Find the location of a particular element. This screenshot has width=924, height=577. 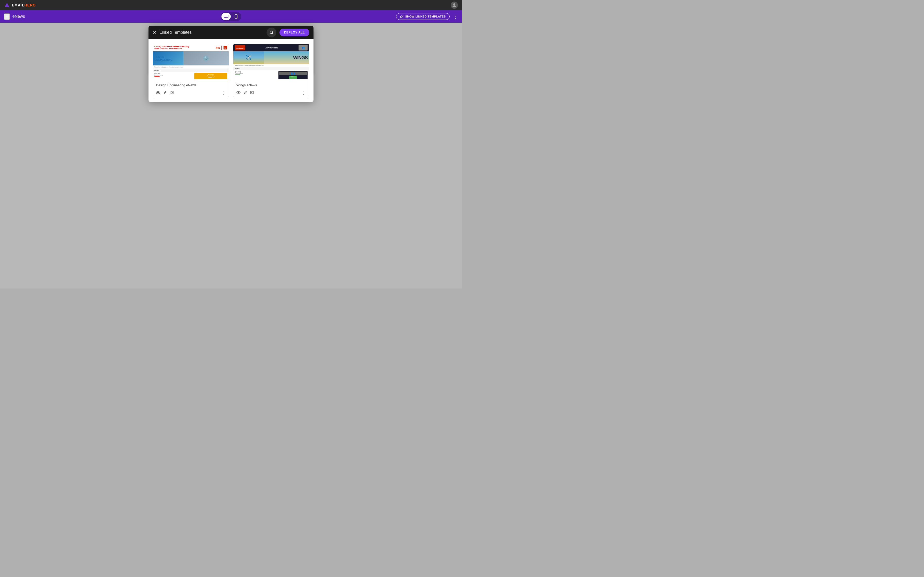

edit-icon-de is located at coordinates (165, 93).